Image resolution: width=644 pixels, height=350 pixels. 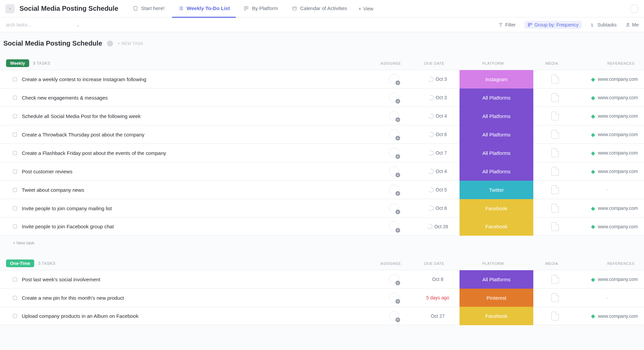 I want to click on due-date-cell: Oct 28, so click(x=438, y=227).